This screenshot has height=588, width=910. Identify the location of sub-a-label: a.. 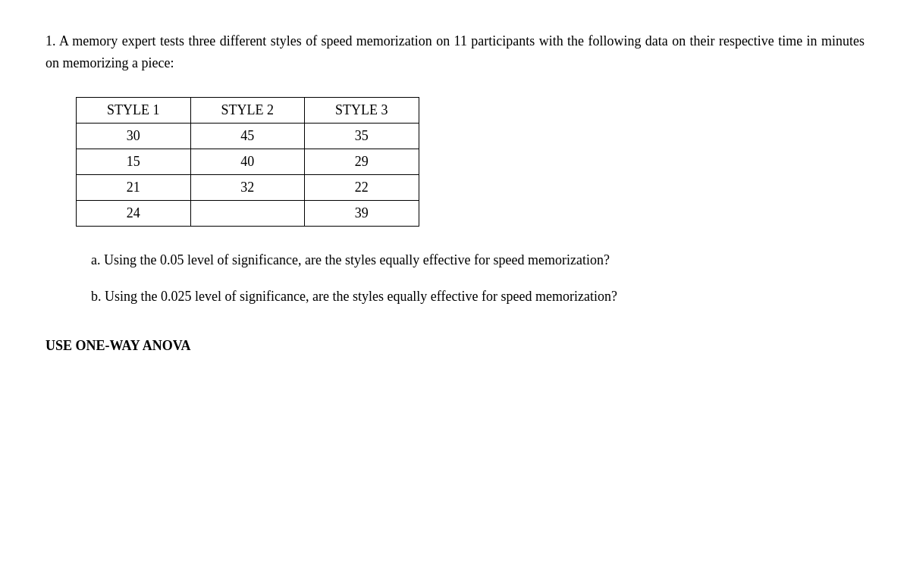
(96, 260).